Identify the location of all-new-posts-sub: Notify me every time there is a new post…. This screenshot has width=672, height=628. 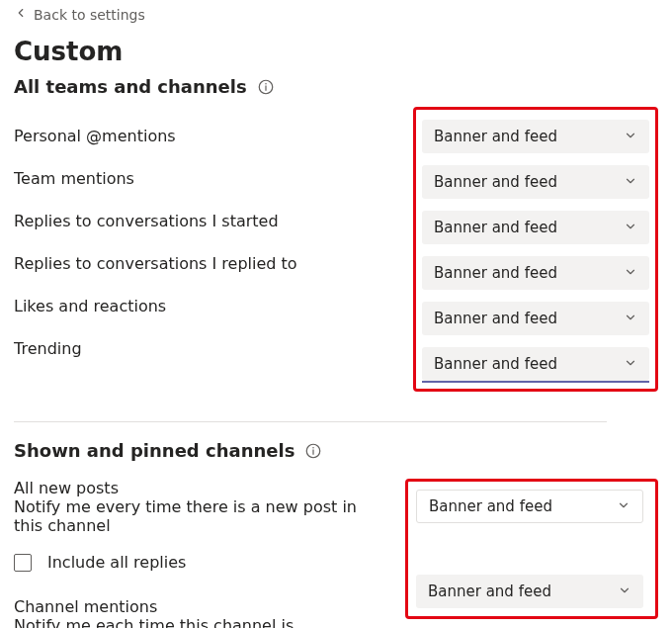
(190, 516).